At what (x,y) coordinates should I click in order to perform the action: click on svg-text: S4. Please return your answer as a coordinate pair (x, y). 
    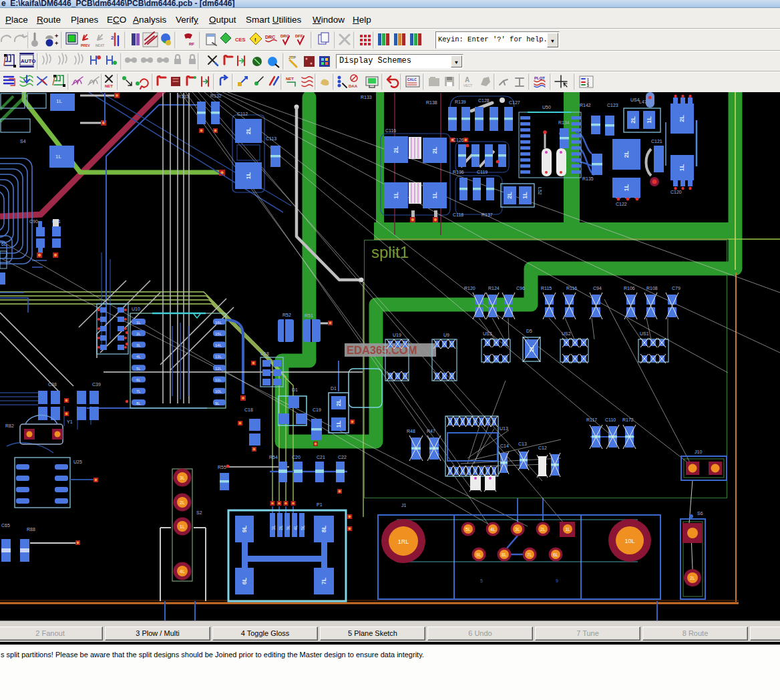
    Looking at the image, I should click on (23, 142).